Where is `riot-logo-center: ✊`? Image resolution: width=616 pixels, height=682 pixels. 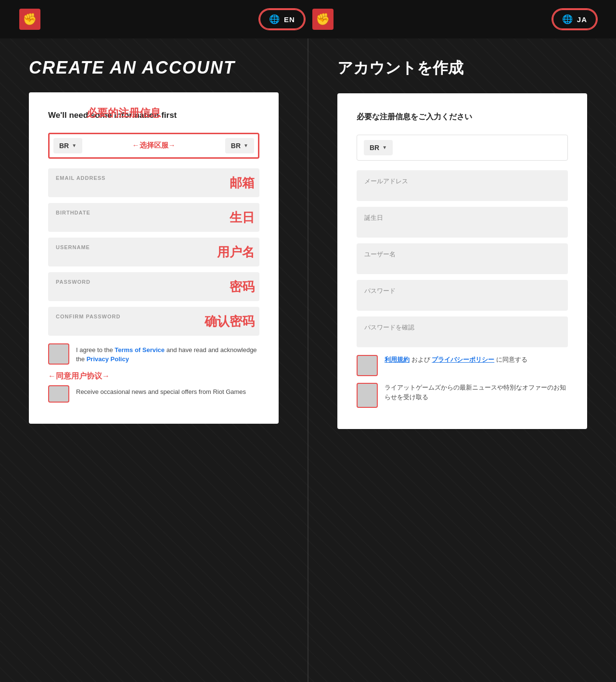 riot-logo-center: ✊ is located at coordinates (323, 19).